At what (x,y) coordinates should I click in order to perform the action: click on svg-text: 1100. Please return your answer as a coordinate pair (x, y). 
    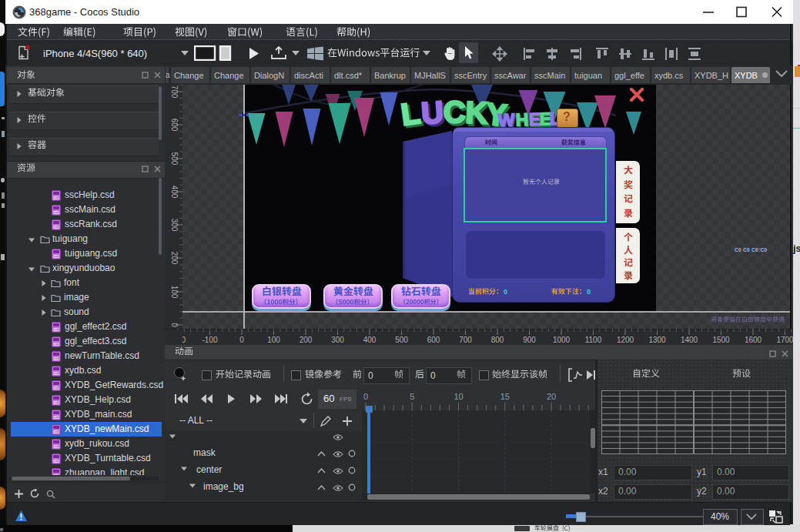
    Looking at the image, I should click on (594, 340).